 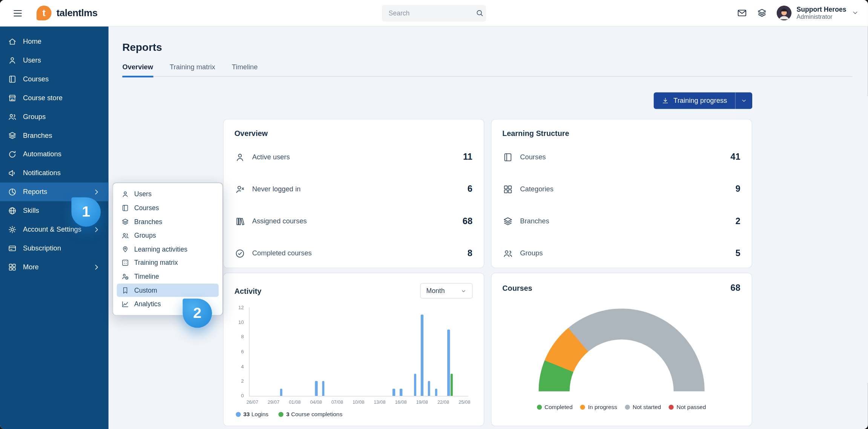 I want to click on search-icon, so click(x=480, y=13).